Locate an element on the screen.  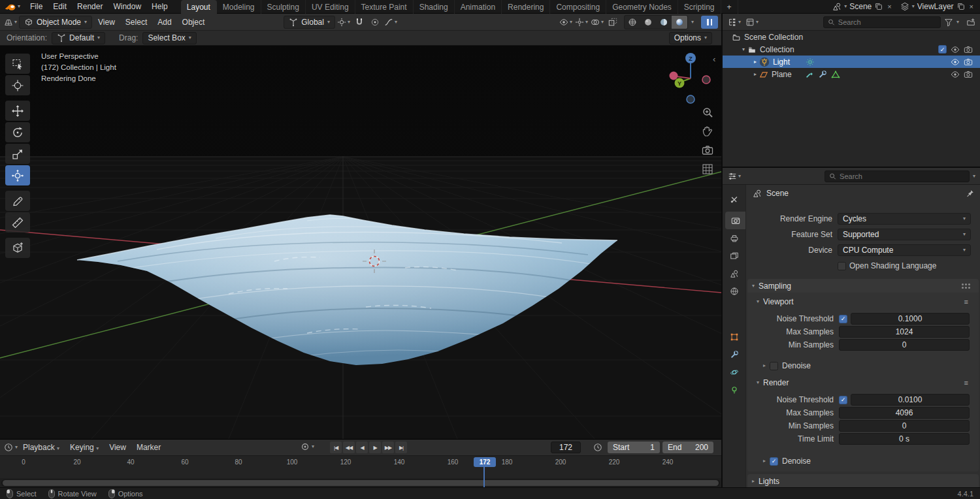
play-button: ▶ is located at coordinates (375, 447).